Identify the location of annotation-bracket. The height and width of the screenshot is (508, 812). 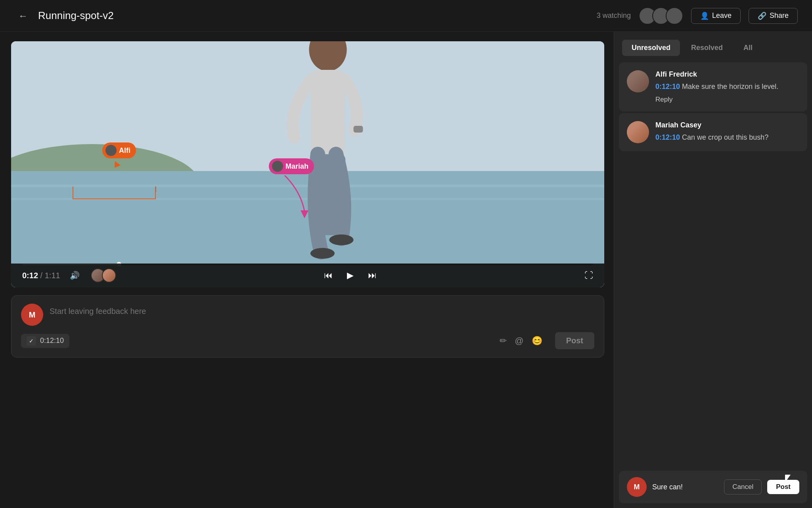
(114, 196).